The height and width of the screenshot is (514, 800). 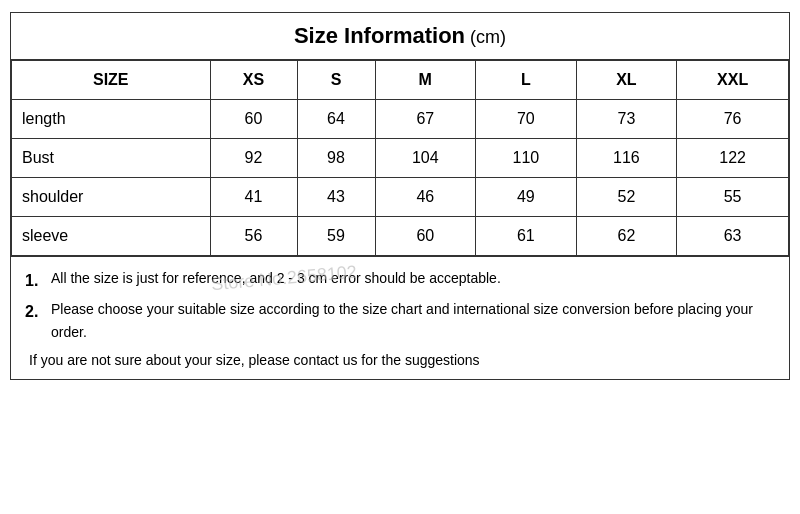 What do you see at coordinates (626, 198) in the screenshot?
I see `cell-value: 52` at bounding box center [626, 198].